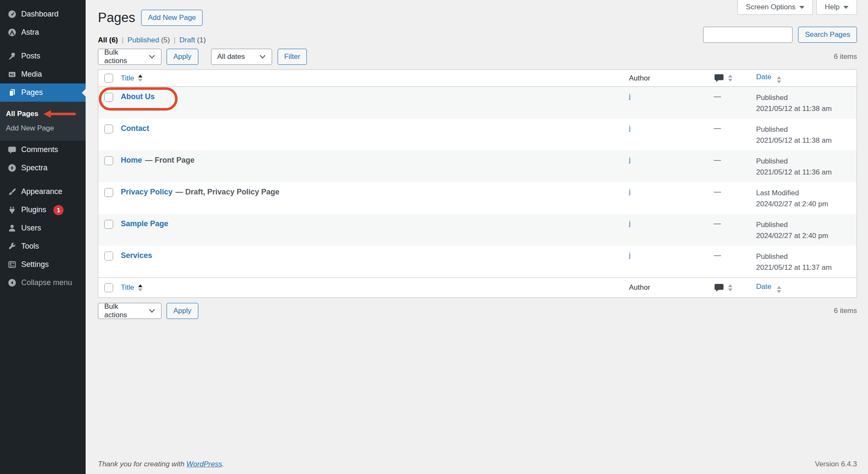 Image resolution: width=868 pixels, height=474 pixels. I want to click on comments-column-icon, so click(719, 78).